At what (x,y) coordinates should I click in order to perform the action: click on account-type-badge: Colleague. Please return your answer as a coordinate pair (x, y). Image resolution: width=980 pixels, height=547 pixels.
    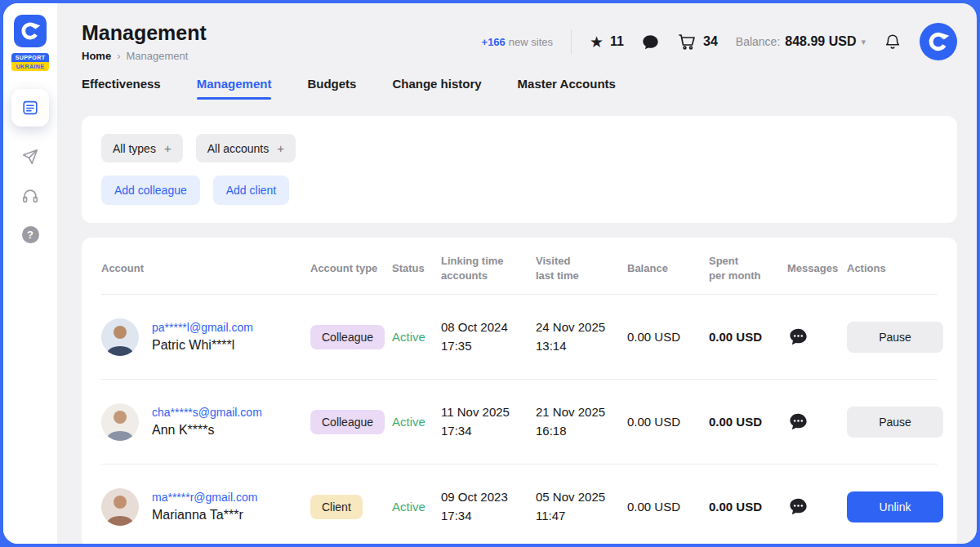
    Looking at the image, I should click on (348, 422).